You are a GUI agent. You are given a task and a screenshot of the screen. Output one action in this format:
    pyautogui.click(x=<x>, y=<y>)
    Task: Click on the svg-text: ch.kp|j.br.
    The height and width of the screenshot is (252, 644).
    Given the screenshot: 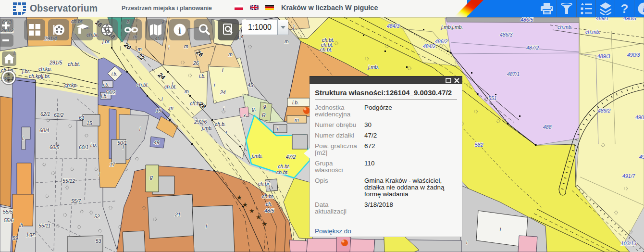 What is the action you would take?
    pyautogui.click(x=39, y=76)
    